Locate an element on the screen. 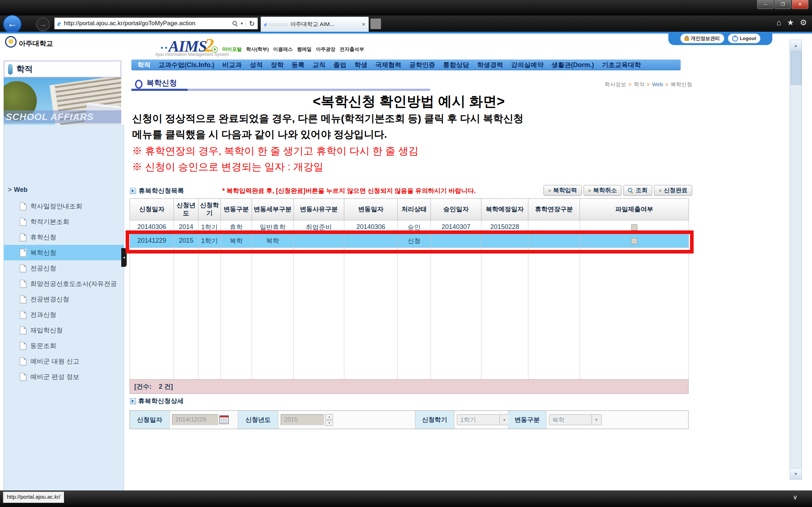 Image resolution: width=812 pixels, height=507 pixels. refresh-icon: ↻ is located at coordinates (252, 24).